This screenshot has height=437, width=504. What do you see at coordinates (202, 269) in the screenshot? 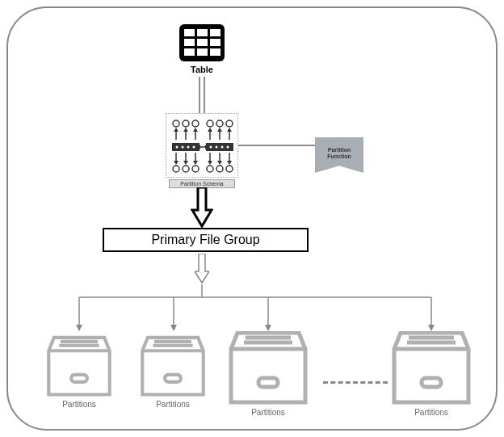
I see `arrow-filegroup-down` at bounding box center [202, 269].